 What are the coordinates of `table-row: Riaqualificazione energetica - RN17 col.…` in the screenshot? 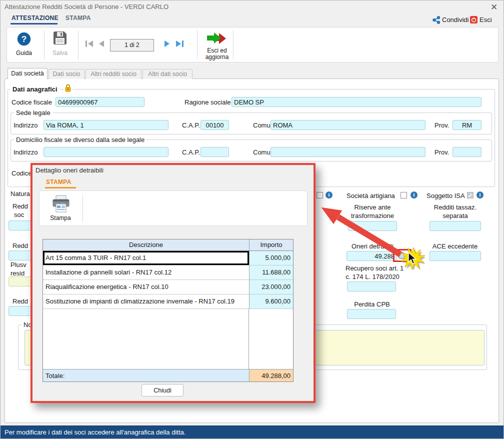 It's located at (168, 287).